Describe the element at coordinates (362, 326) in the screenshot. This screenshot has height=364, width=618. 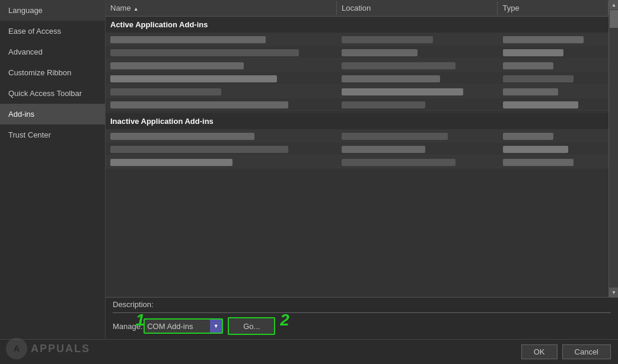
I see `manage-row: Manage: 1 COM Add-ins Excel Add-ins Word…` at that location.